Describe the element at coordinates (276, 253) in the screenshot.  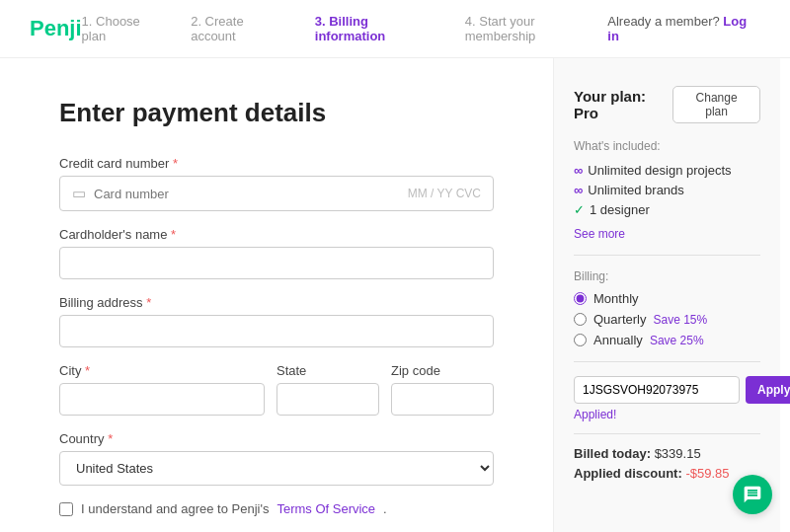
I see `cardholder-group: Cardholder's name *` at that location.